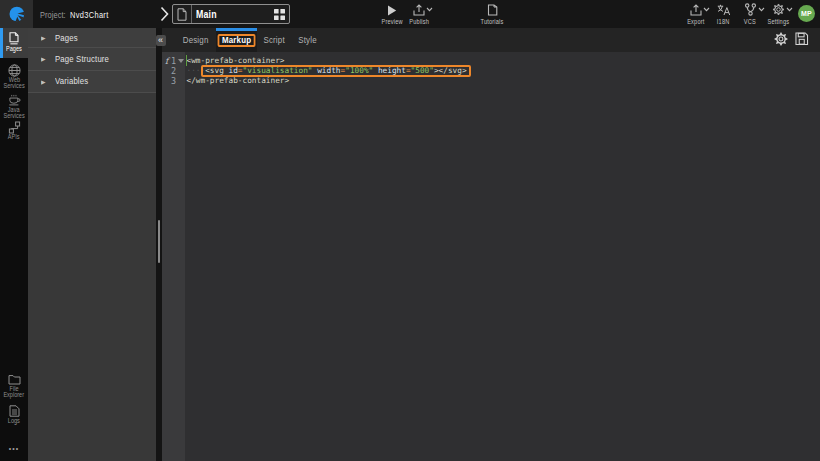 This screenshot has height=461, width=820. I want to click on sidebar-item-web-services: Web Services, so click(14, 76).